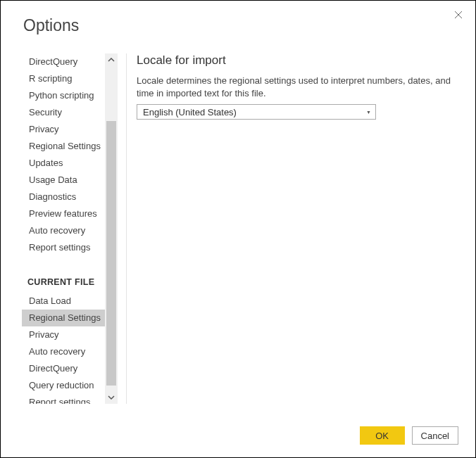  Describe the element at coordinates (63, 231) in the screenshot. I see `sidebar-item-global: Auto recovery` at that location.